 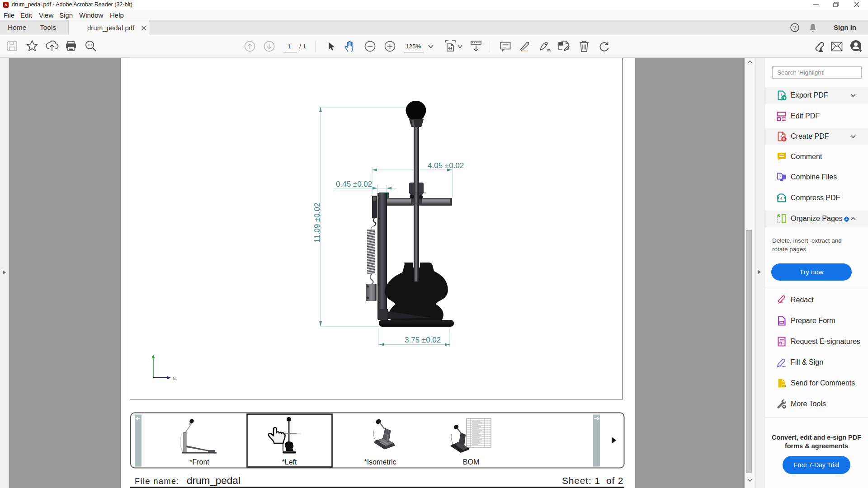 I want to click on svg-text: *Front, so click(x=199, y=462).